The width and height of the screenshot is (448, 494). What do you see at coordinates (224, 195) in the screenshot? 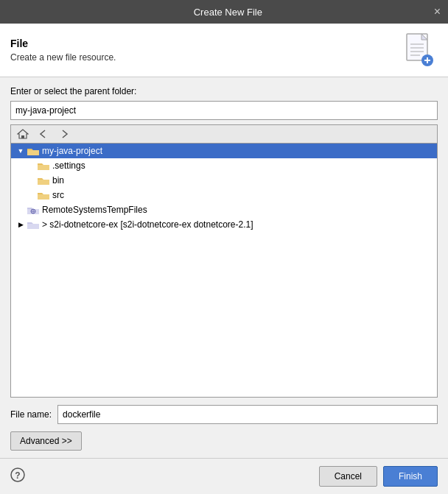
I see `tree-item-src: src` at bounding box center [224, 195].